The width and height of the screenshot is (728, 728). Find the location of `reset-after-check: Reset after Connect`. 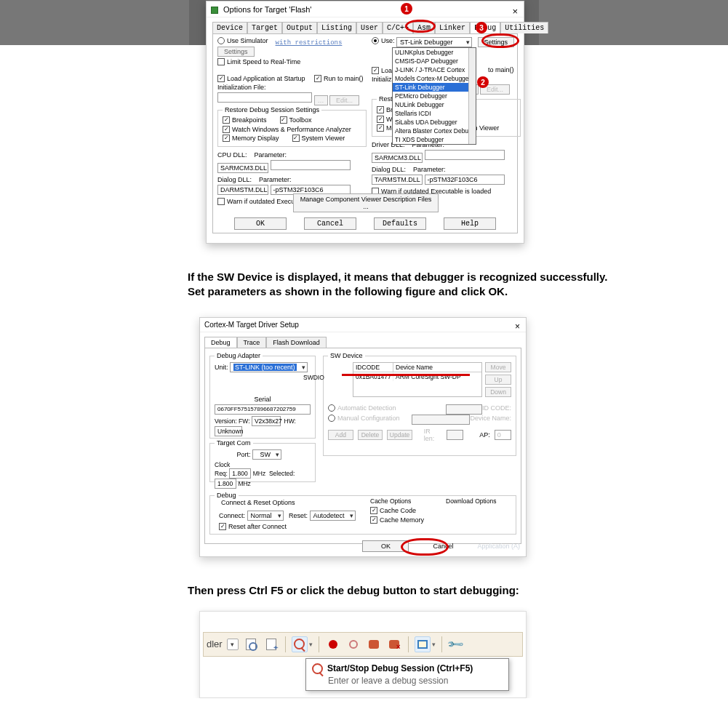

reset-after-check: Reset after Connect is located at coordinates (253, 527).